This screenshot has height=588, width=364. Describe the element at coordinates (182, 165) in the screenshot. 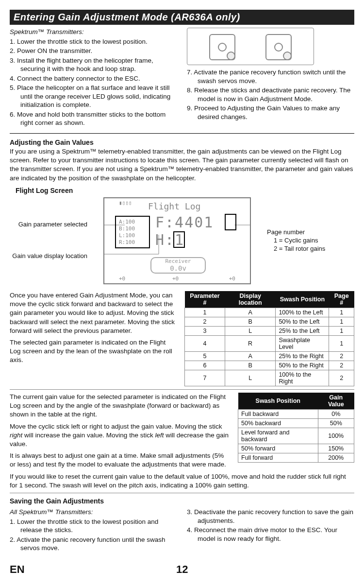

I see `adjusting-text: If you are using a Spektrum™ telemetry-e…` at that location.